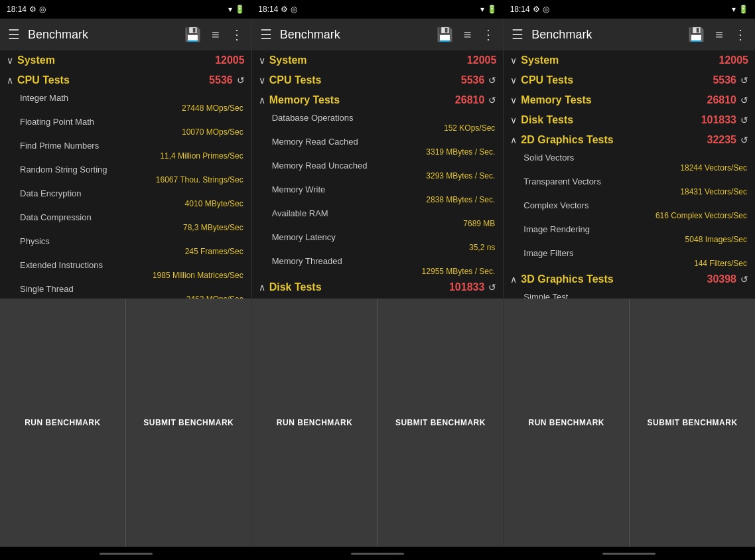 The height and width of the screenshot is (560, 755). Describe the element at coordinates (744, 140) in the screenshot. I see `refresh-2d-3: ↺` at that location.